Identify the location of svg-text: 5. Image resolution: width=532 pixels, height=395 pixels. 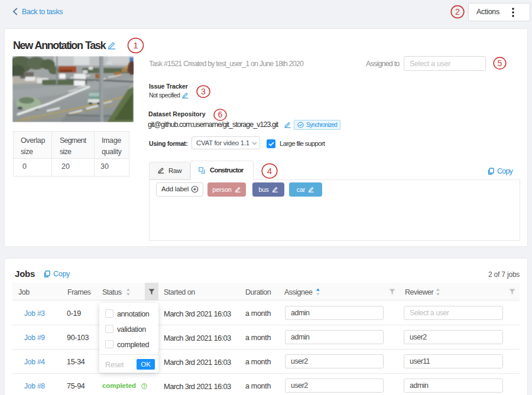
(500, 63).